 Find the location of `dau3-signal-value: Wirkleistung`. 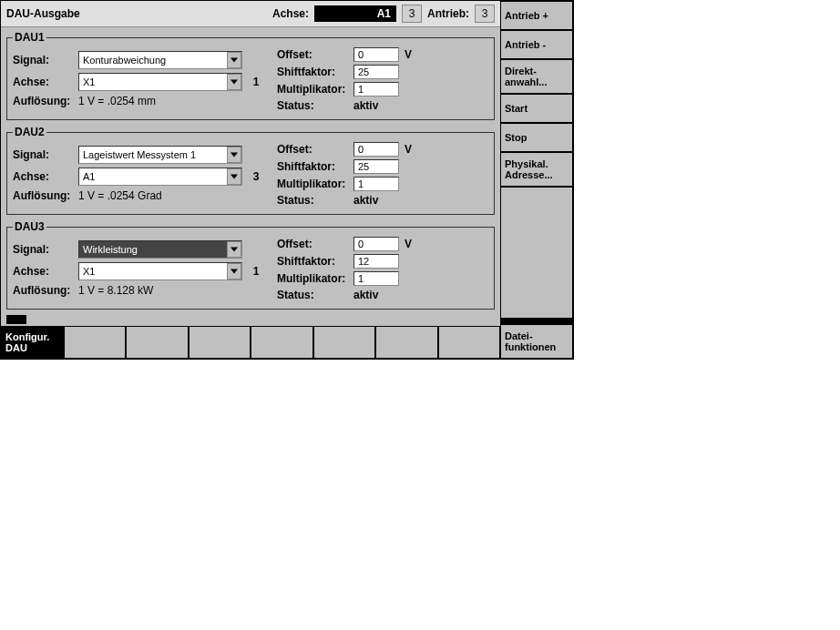

dau3-signal-value: Wirkleistung is located at coordinates (153, 249).